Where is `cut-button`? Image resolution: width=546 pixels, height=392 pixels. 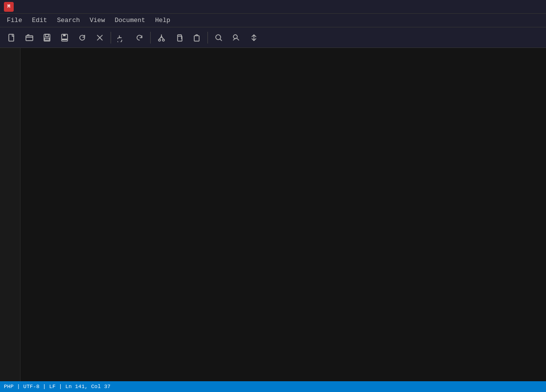 cut-button is located at coordinates (161, 38).